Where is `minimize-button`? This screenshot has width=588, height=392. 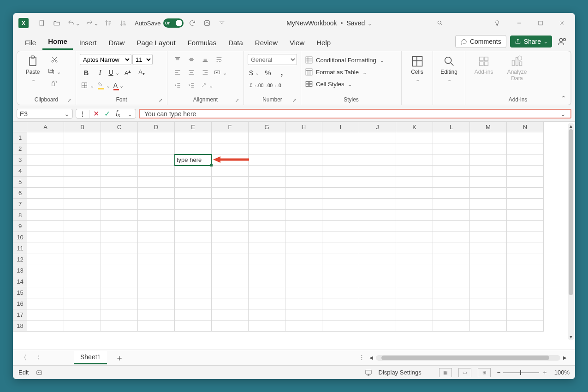
minimize-button is located at coordinates (519, 23).